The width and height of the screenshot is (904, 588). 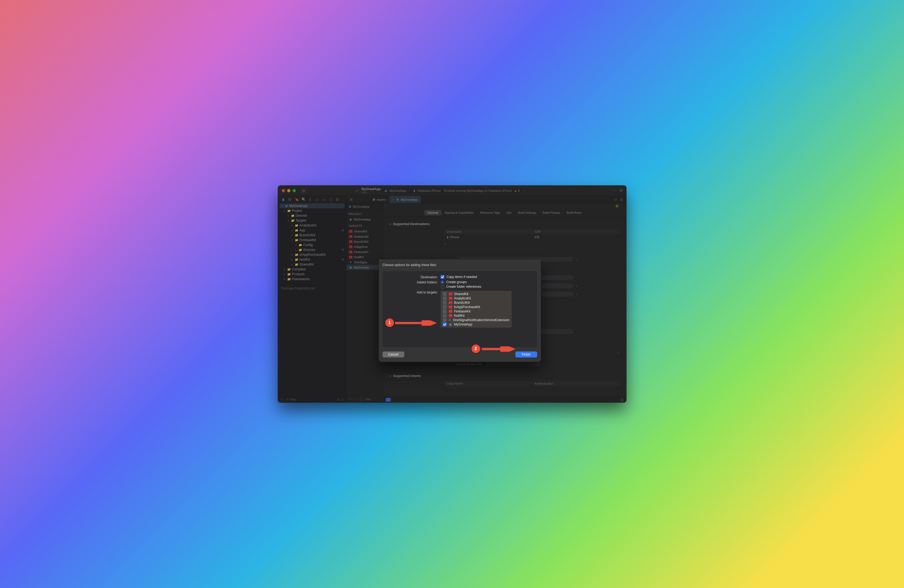 I want to click on target-label: BrandUIKit, so click(x=462, y=303).